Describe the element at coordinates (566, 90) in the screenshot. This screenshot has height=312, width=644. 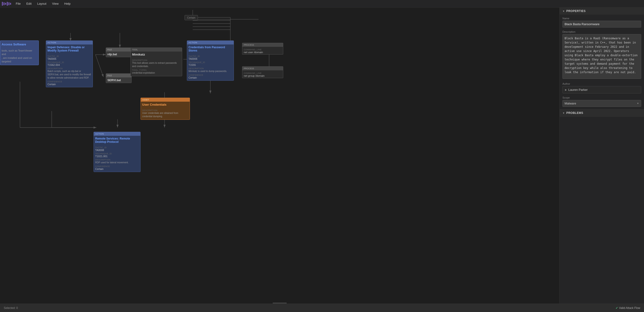
I see `author-triangle-icon: ▶` at that location.